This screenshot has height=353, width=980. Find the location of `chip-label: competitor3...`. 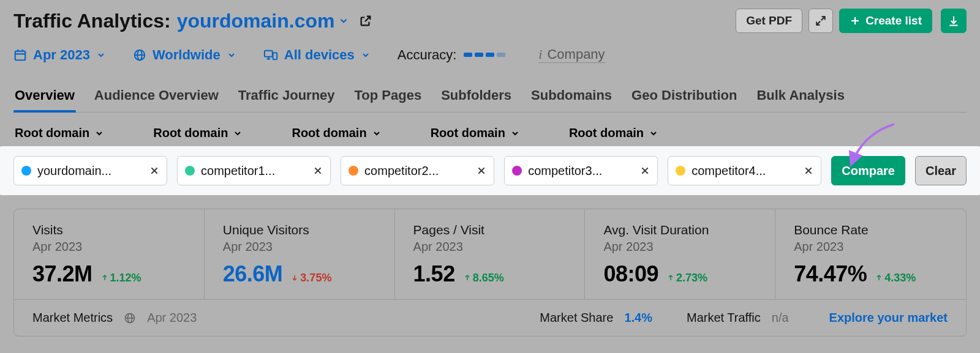

chip-label: competitor3... is located at coordinates (581, 171).